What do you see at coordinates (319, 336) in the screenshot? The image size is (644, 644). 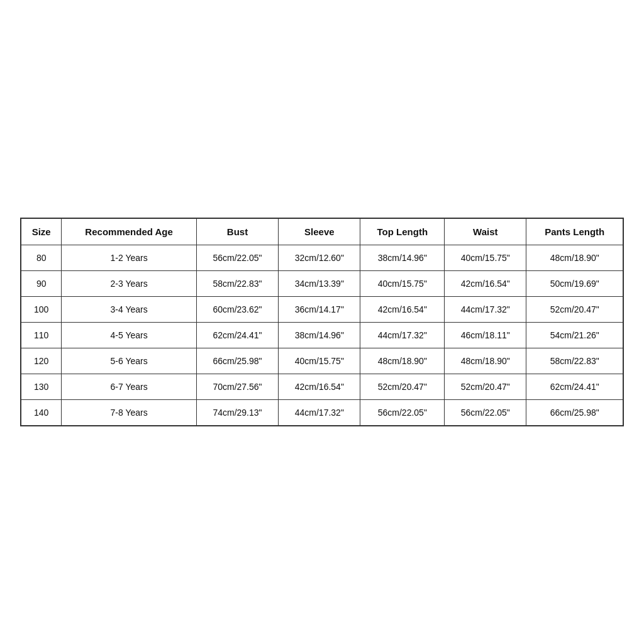 I see `cell-sleeve: 38cm/14.96"` at bounding box center [319, 336].